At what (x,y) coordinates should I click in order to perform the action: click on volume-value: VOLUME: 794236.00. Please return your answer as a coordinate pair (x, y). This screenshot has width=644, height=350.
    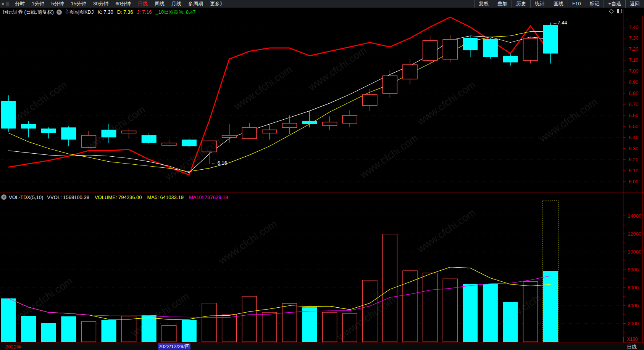
    Looking at the image, I should click on (118, 197).